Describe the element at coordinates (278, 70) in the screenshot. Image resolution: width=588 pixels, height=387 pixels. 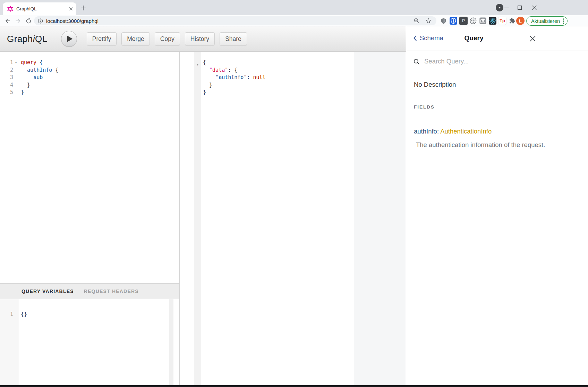
I see `code-line: "data": {` at that location.